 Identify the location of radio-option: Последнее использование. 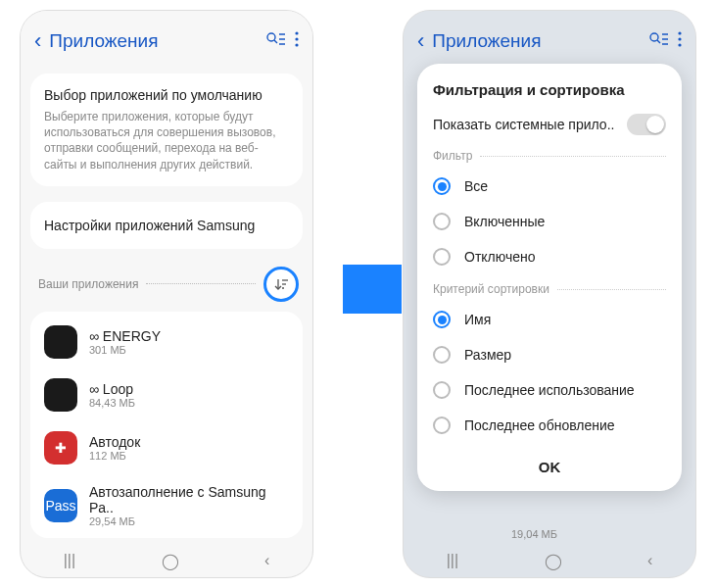
(549, 390).